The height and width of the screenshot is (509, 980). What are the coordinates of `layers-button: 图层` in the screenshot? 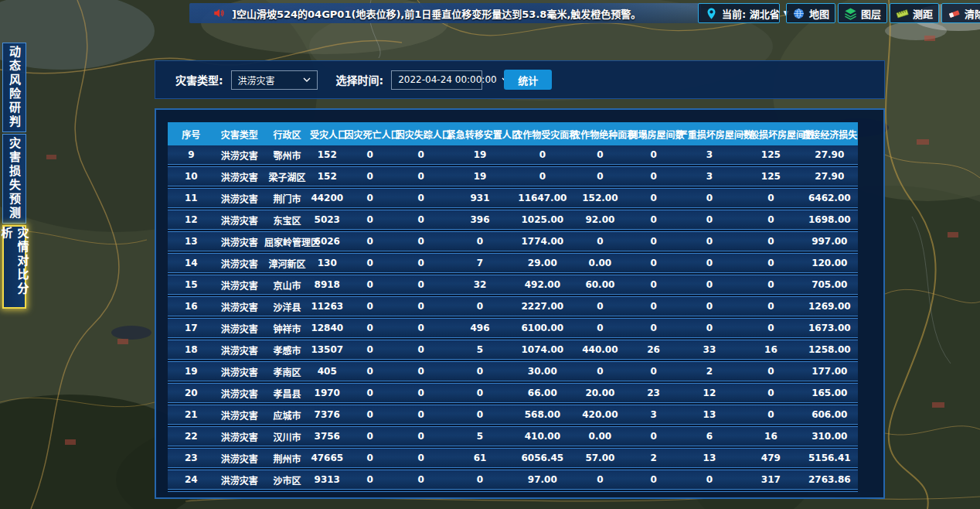 It's located at (863, 13).